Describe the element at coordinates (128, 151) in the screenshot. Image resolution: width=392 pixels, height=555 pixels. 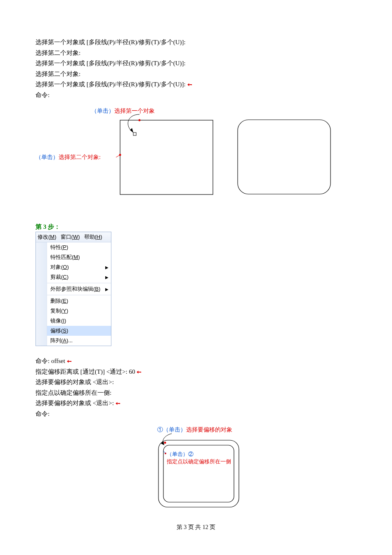
I see `figure-fillet-left: （单击）选择第一个对象 （单击）选择第二个对象:` at that location.